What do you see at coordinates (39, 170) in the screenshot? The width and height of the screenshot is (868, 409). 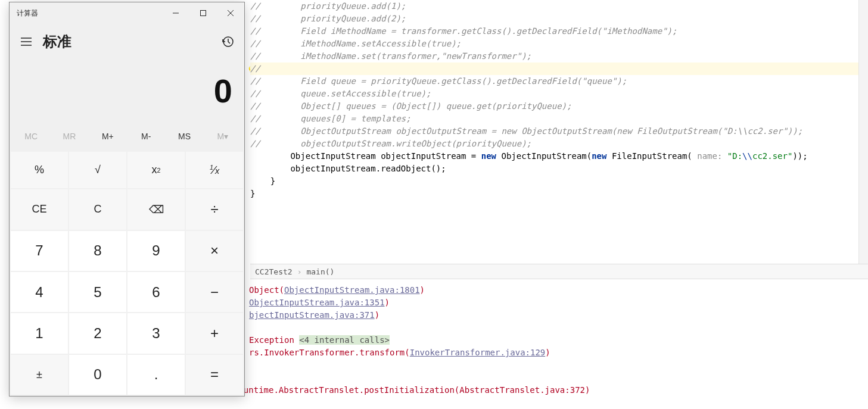 I see `key-percent: %` at bounding box center [39, 170].